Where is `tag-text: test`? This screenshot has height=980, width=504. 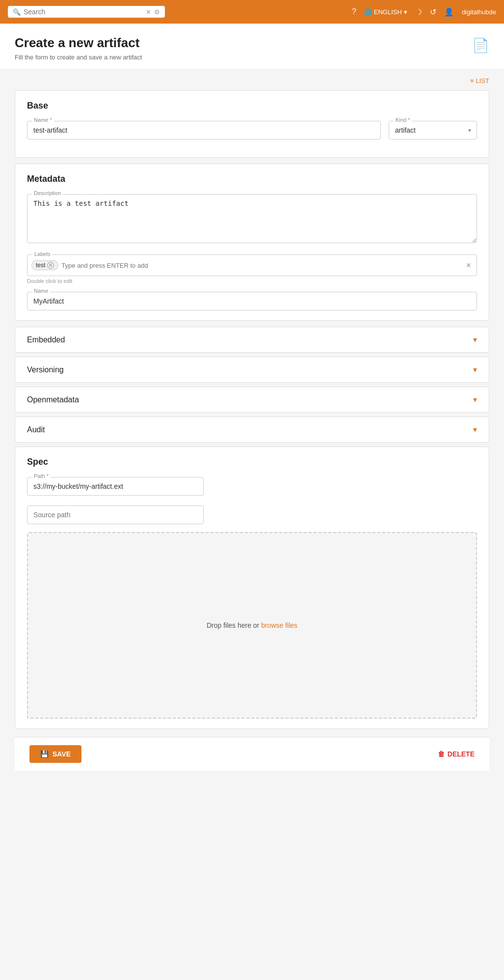
tag-text: test is located at coordinates (40, 265).